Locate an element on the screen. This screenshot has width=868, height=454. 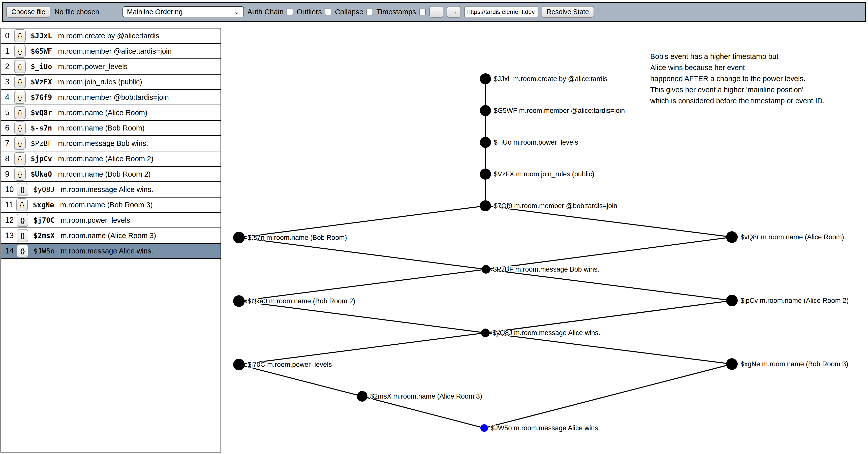
dag-node-label: $2msX m.room.name (Alice Room 3) is located at coordinates (426, 396).